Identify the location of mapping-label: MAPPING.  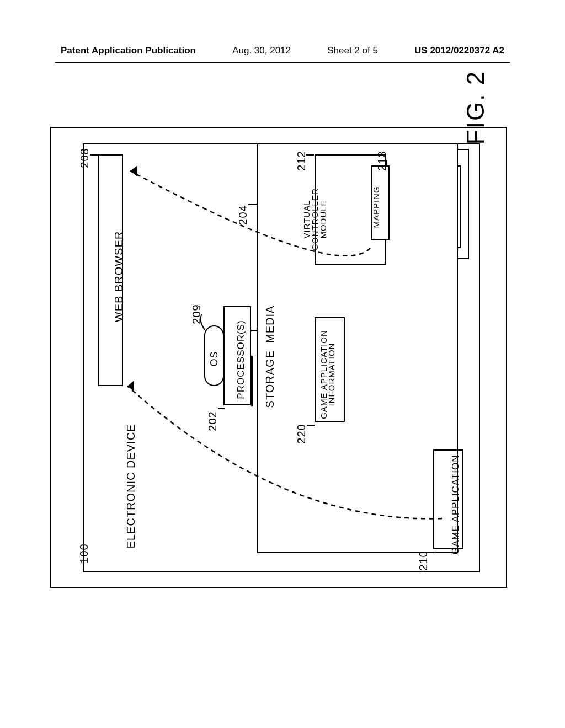
(376, 207).